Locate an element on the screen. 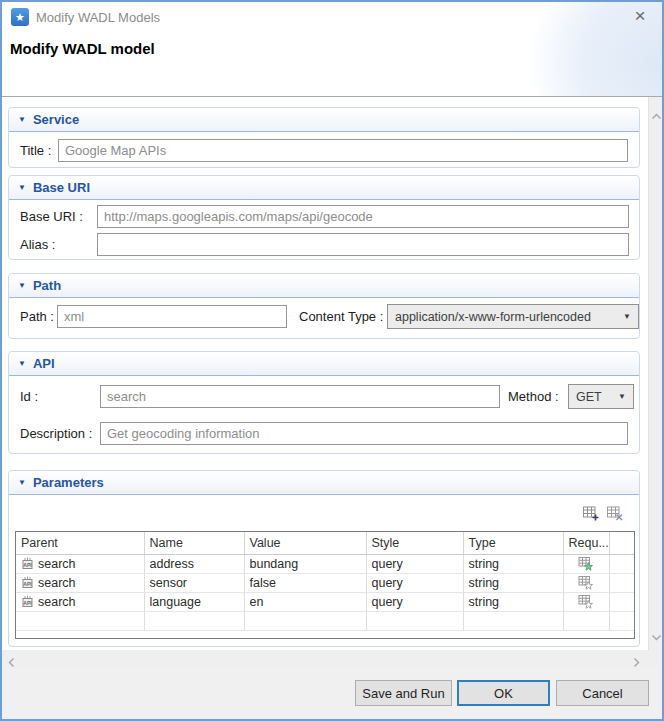 The width and height of the screenshot is (664, 721). column-header-filler is located at coordinates (622, 543).